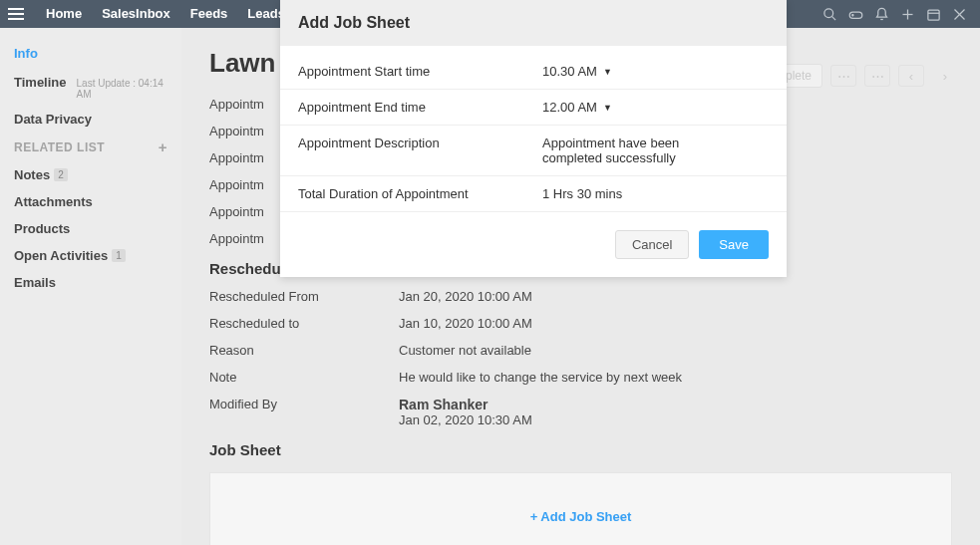 The height and width of the screenshot is (545, 980). What do you see at coordinates (570, 108) in the screenshot?
I see `end-time-value: 12.00 AM` at bounding box center [570, 108].